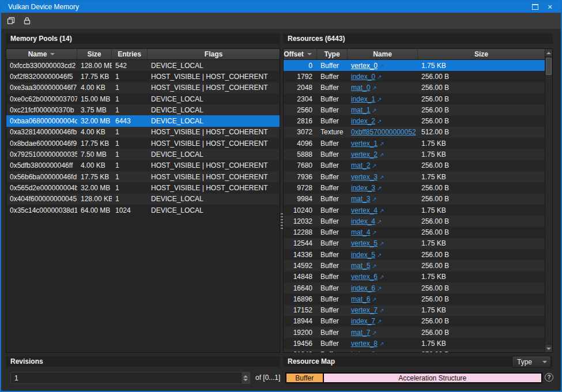 This screenshot has width=562, height=392. I want to click on scroll-down-button, so click(549, 348).